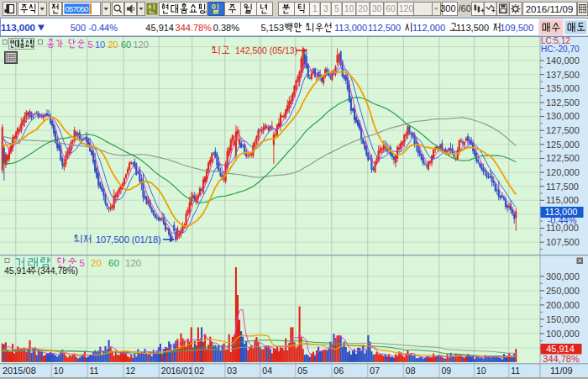 This screenshot has height=379, width=588. Describe the element at coordinates (227, 28) in the screenshot. I see `svg-text: 0.38%` at that location.